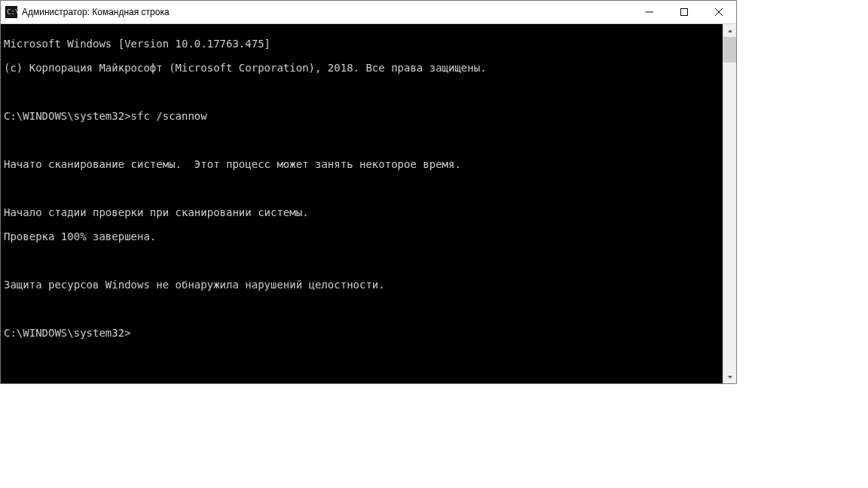  I want to click on close-button, so click(719, 12).